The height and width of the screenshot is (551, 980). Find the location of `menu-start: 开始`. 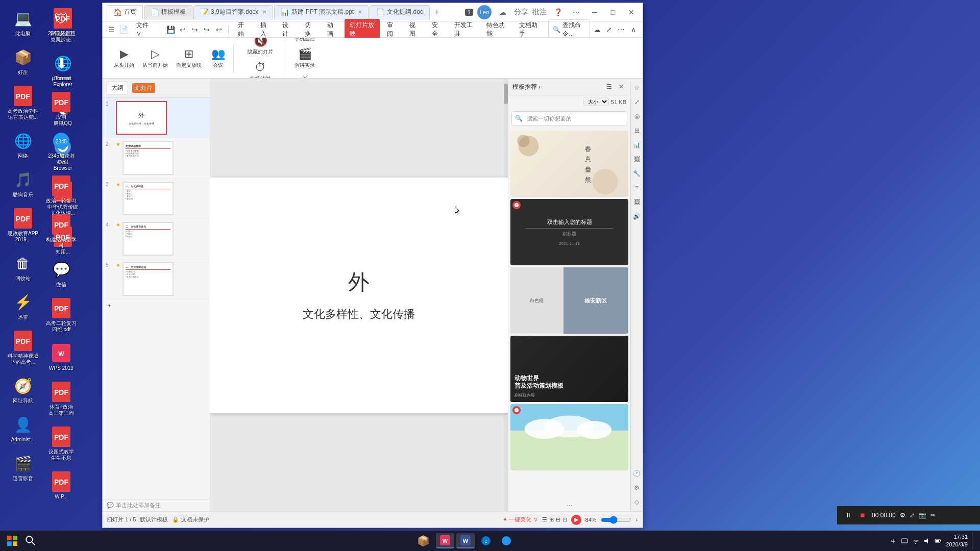

menu-start: 开始 is located at coordinates (243, 30).